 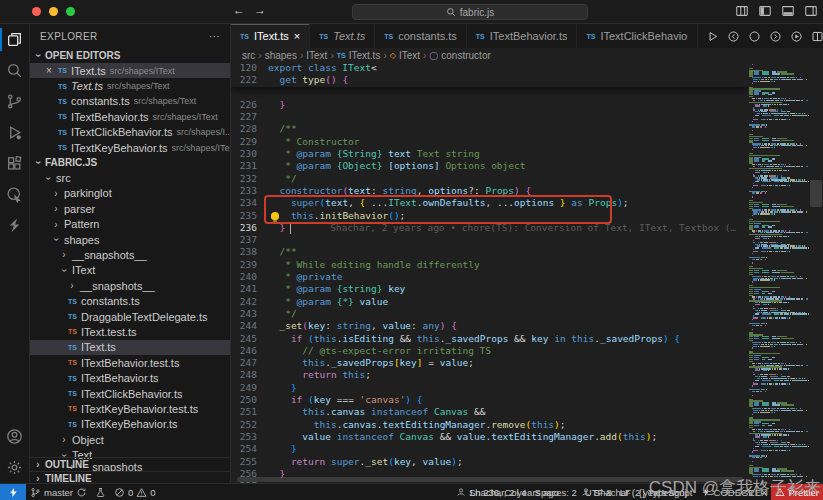 What do you see at coordinates (244, 449) in the screenshot?
I see `line-number: 254` at bounding box center [244, 449].